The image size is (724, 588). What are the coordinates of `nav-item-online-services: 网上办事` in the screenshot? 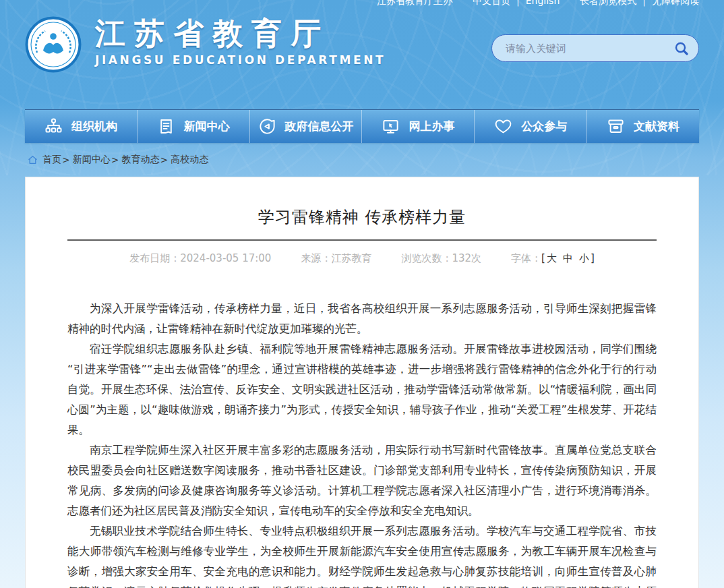 It's located at (418, 127).